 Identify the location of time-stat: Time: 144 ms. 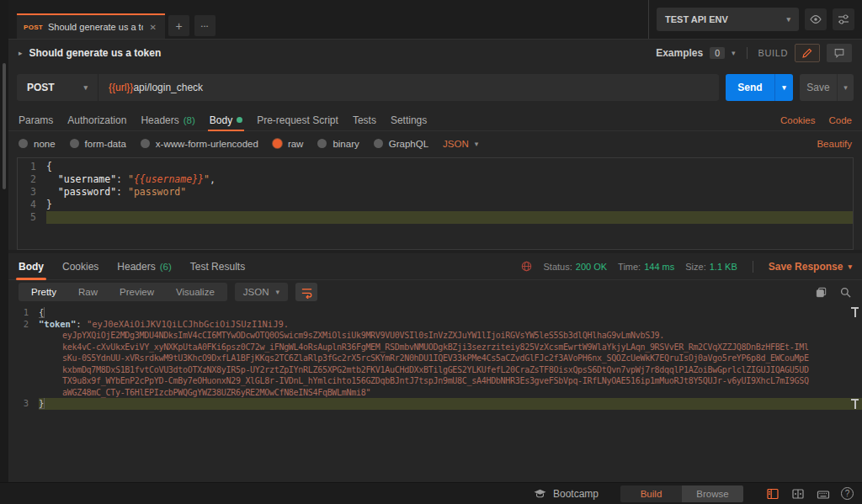
(646, 267).